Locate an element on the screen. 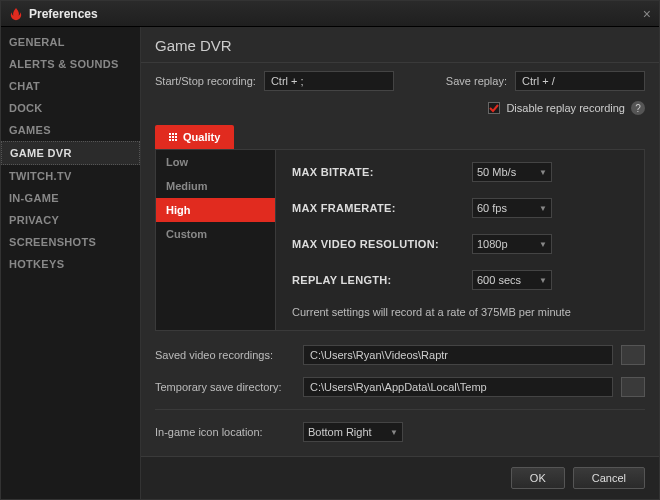 This screenshot has width=660, height=500. temp-path-browse-button is located at coordinates (633, 387).